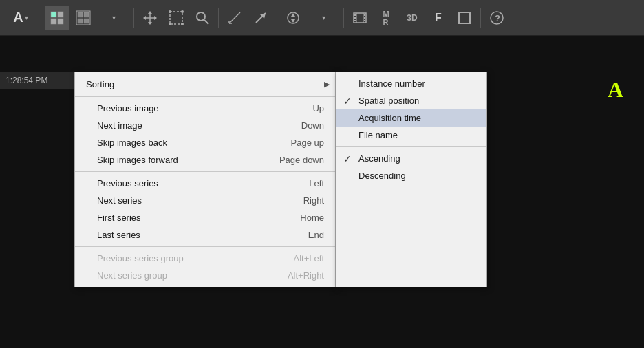 This screenshot has width=644, height=348. What do you see at coordinates (464, 18) in the screenshot?
I see `frame-button` at bounding box center [464, 18].